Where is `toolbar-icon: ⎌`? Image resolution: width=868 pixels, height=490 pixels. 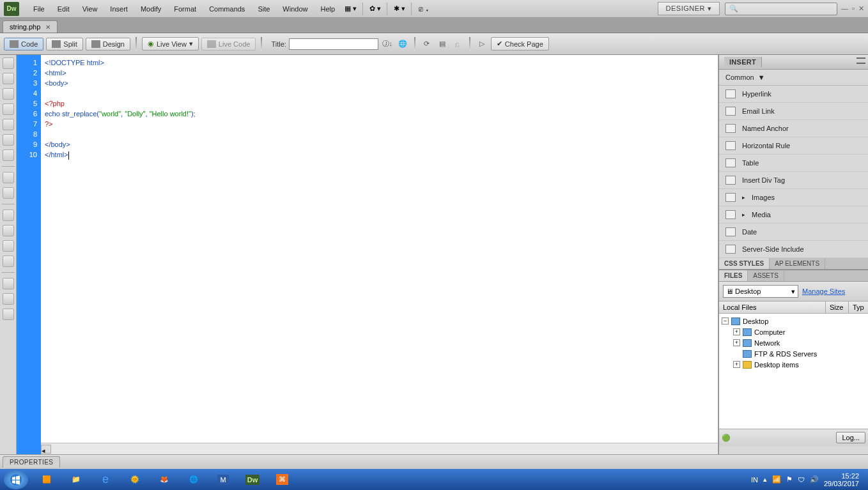
toolbar-icon: ⎌ is located at coordinates (458, 44).